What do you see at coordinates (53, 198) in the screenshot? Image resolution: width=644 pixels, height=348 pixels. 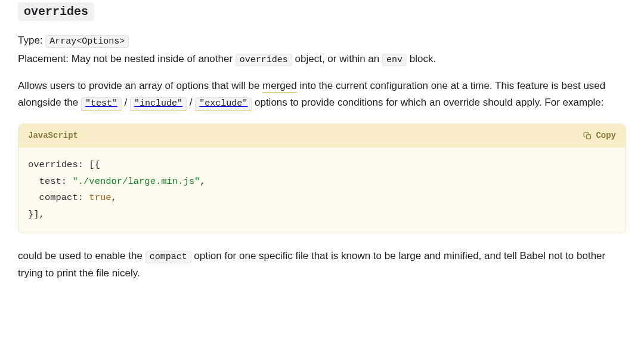 I see `code-token: compact` at bounding box center [53, 198].